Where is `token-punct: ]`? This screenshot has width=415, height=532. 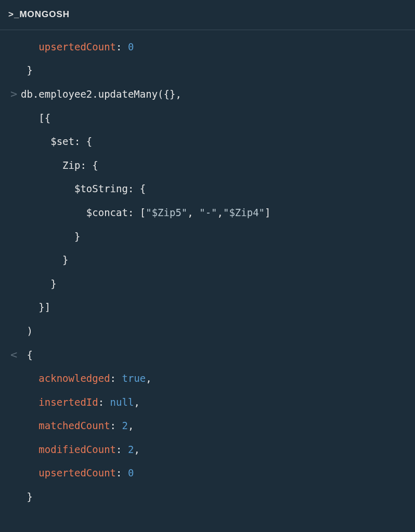
token-punct: ] is located at coordinates (267, 212).